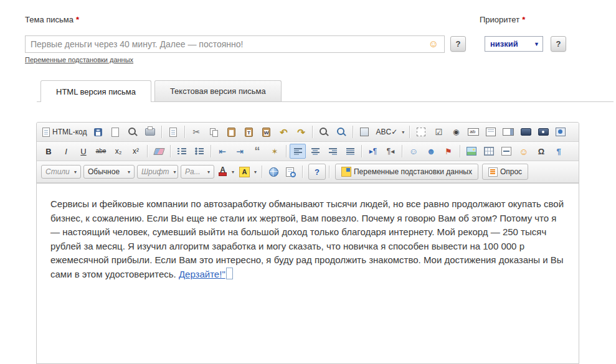  I want to click on spellcheck-button: ABC✓▾, so click(390, 132).